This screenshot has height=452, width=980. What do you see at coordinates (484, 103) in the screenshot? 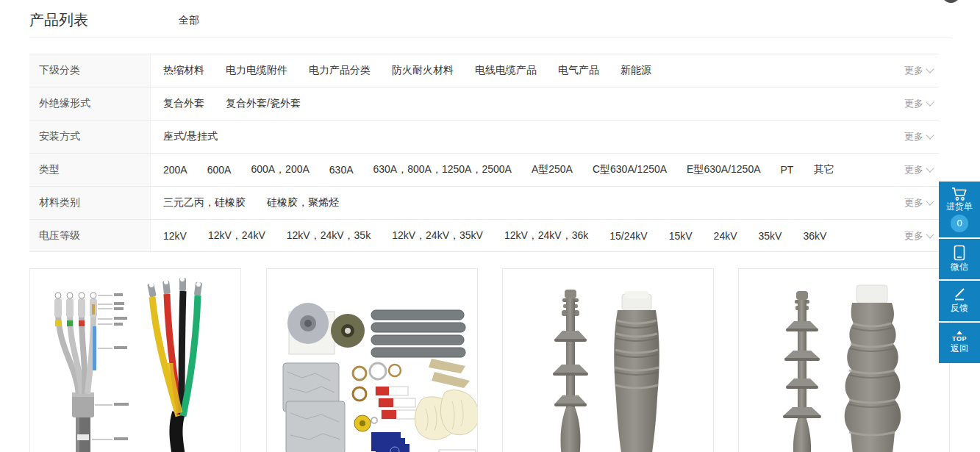
I see `filter-row-insulation-form: 外绝缘形式 复合外套 复合外套/瓷外套 更多` at bounding box center [484, 103].